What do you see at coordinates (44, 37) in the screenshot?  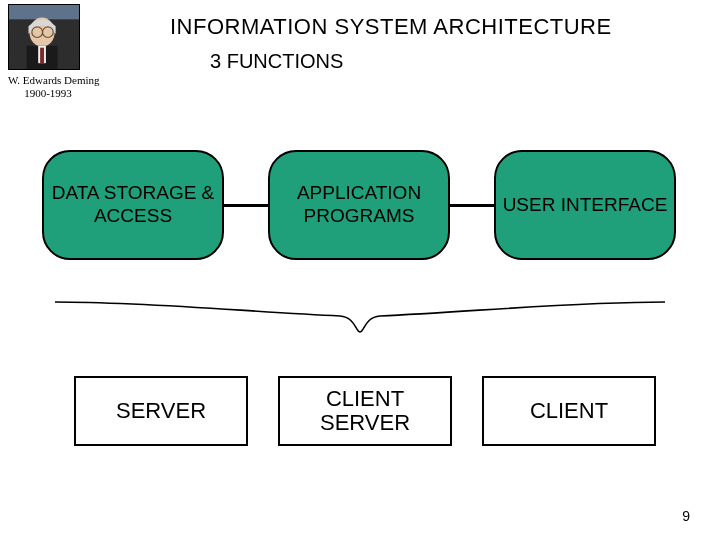 I see `portrait-image` at bounding box center [44, 37].